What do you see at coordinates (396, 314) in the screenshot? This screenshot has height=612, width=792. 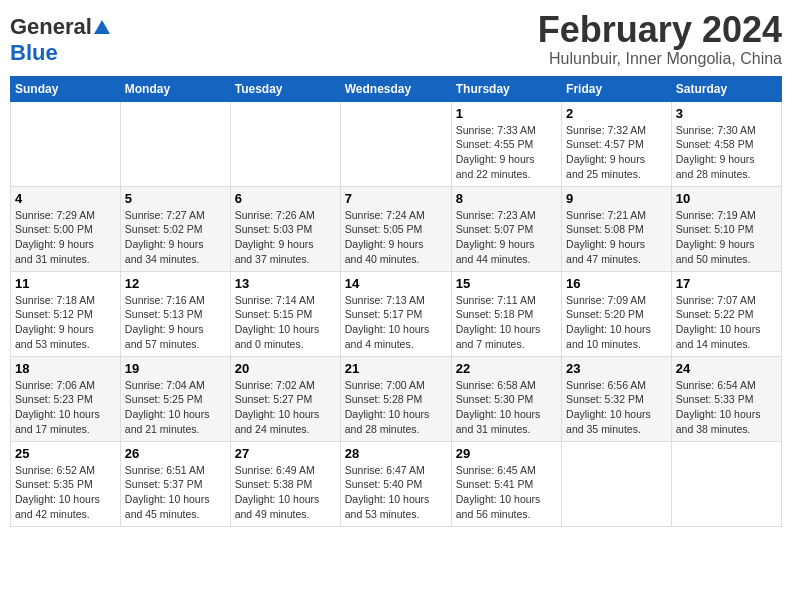 I see `calendar-day-cell: 14Sunrise: 7:13 AM Sunset: 5:17 PM Dayli…` at bounding box center [396, 314].